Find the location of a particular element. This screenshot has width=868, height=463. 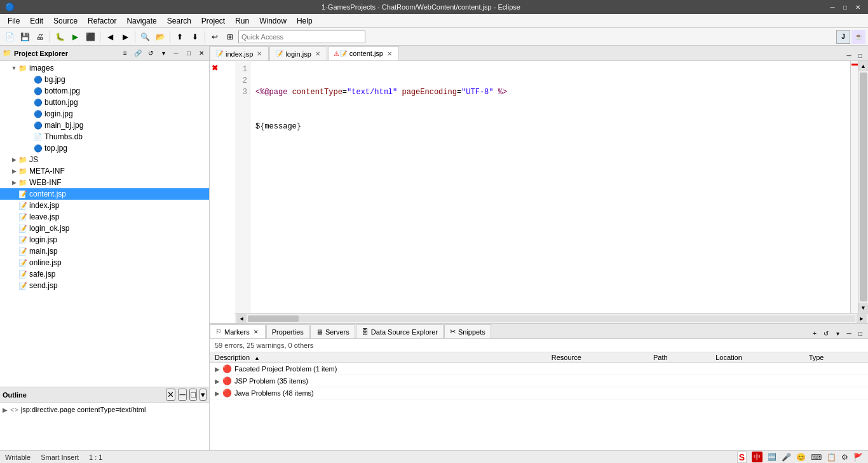

outline-close-btn: ✕ is located at coordinates (170, 394).